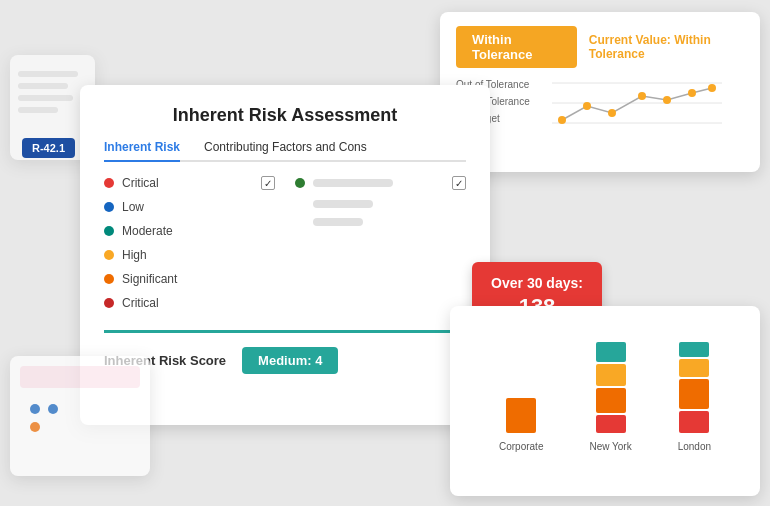 The height and width of the screenshot is (506, 770). I want to click on risk-item-critical1: Critical ✓, so click(190, 183).